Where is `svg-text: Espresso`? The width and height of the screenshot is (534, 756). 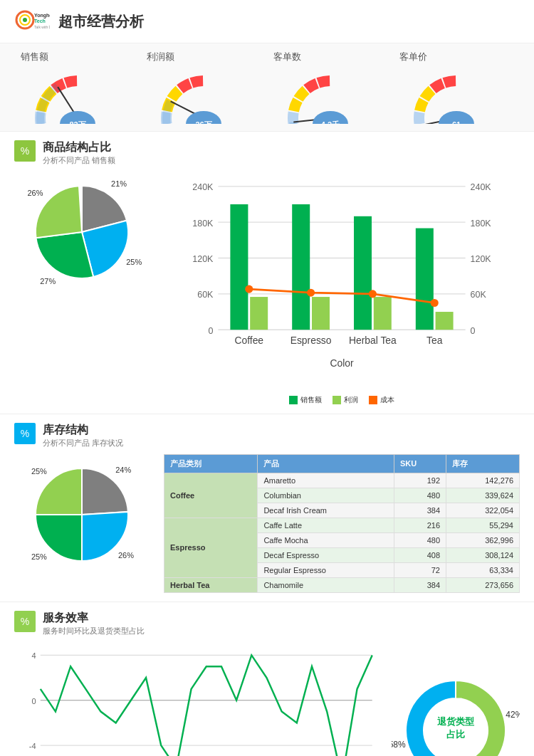 svg-text: Espresso is located at coordinates (311, 340).